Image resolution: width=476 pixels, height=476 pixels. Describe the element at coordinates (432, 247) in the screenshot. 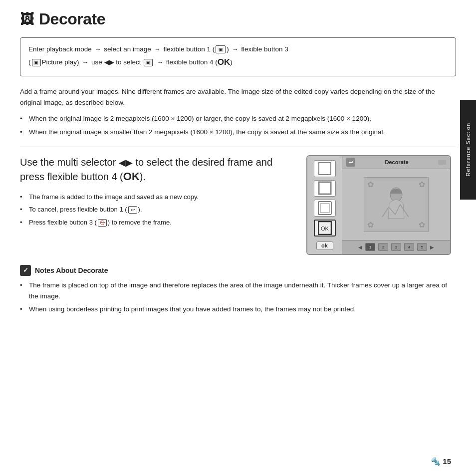

I see `nav-right-arrow: ▶` at that location.